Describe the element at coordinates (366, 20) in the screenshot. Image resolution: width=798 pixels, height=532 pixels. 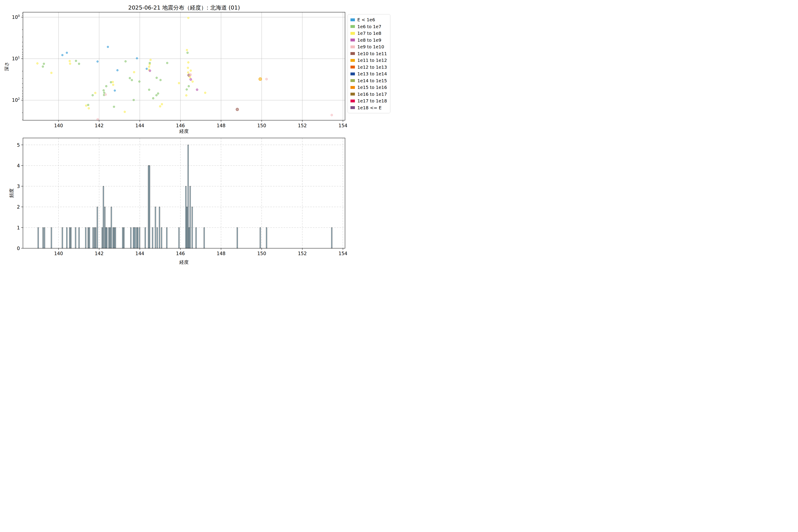
I see `legend-label: E < 1e6` at that location.